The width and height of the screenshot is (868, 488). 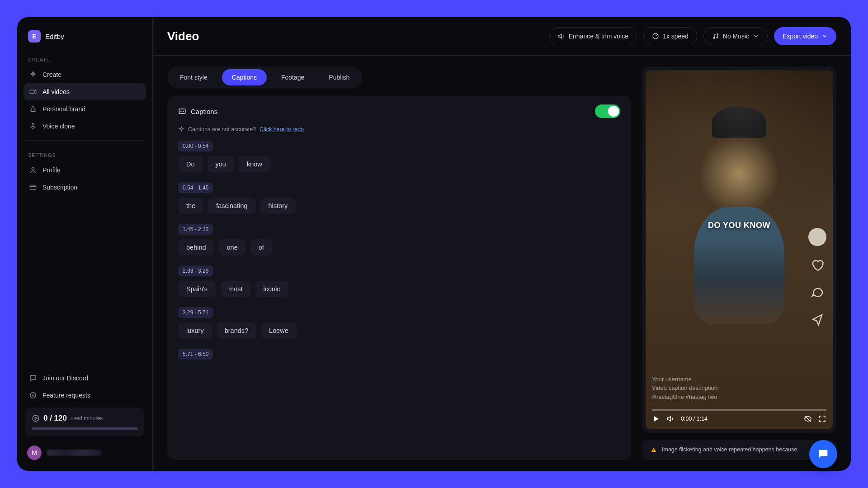 I want to click on video-time: 0:00 / 1:14, so click(x=694, y=419).